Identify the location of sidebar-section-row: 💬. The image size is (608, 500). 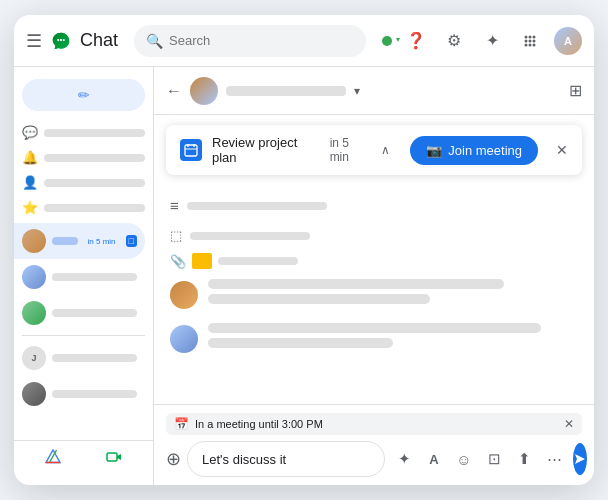
(84, 132).